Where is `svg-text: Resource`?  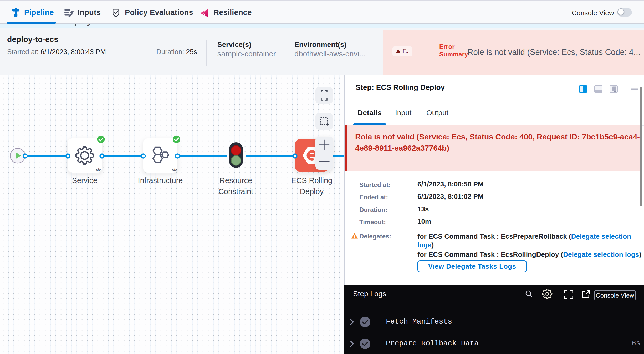 svg-text: Resource is located at coordinates (236, 180).